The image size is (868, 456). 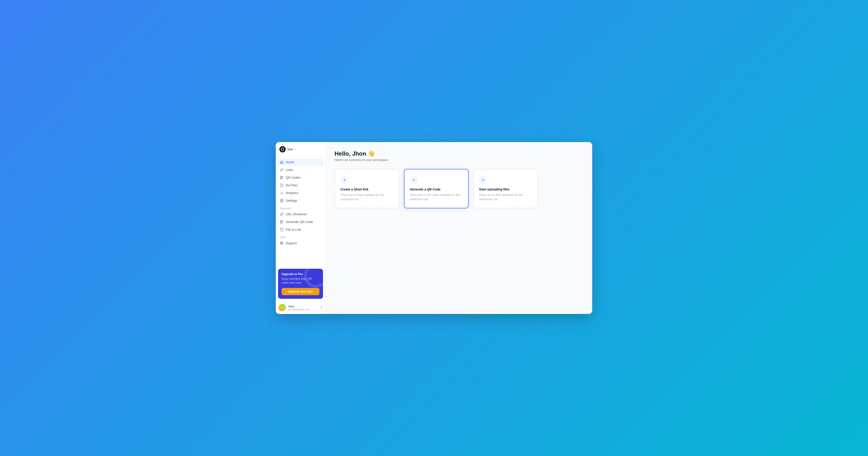 I want to click on sidebar-item-label-settings: Settings, so click(x=291, y=200).